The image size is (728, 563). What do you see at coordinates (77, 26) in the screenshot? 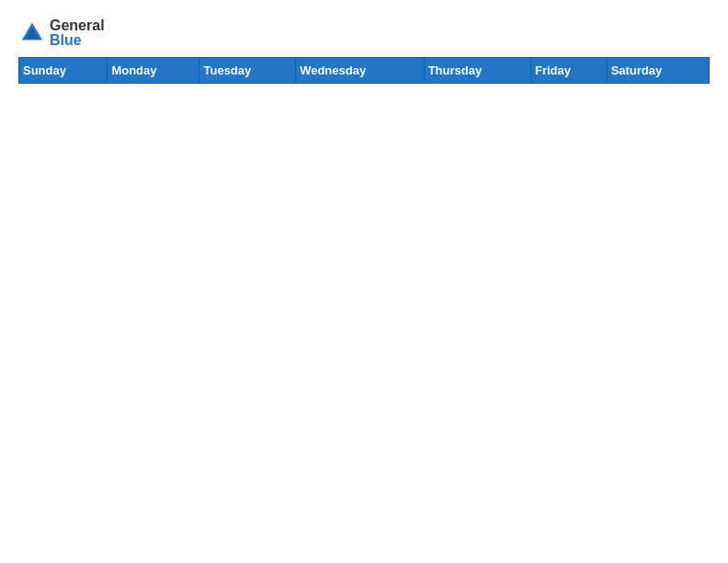
I see `logo-general: General` at bounding box center [77, 26].